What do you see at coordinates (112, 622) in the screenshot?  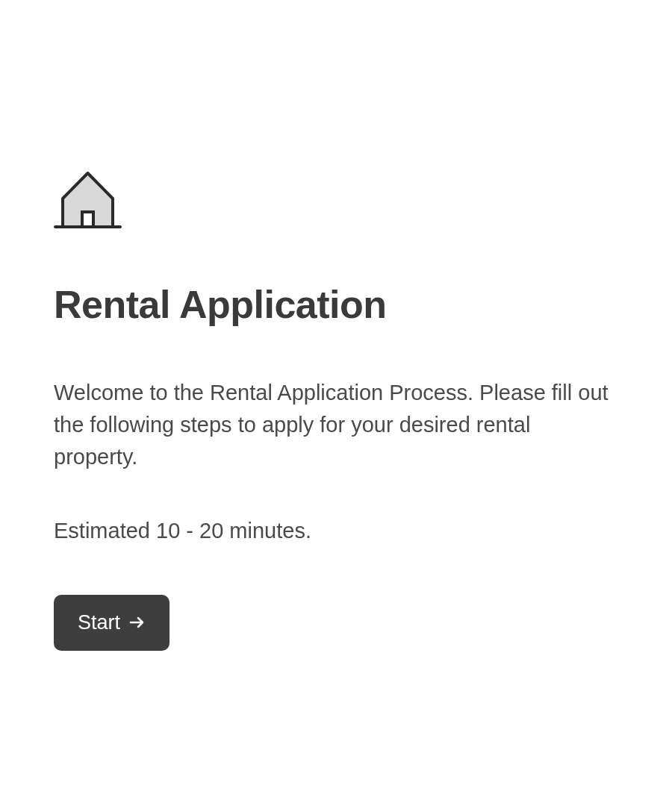 I see `start-button: Start` at bounding box center [112, 622].